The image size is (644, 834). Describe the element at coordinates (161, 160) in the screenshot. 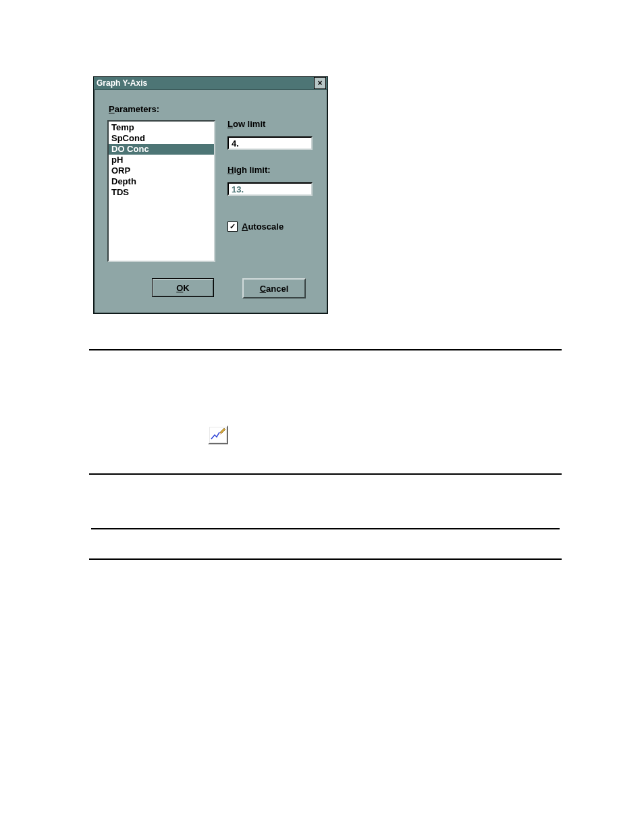

I see `list-item: pH` at that location.